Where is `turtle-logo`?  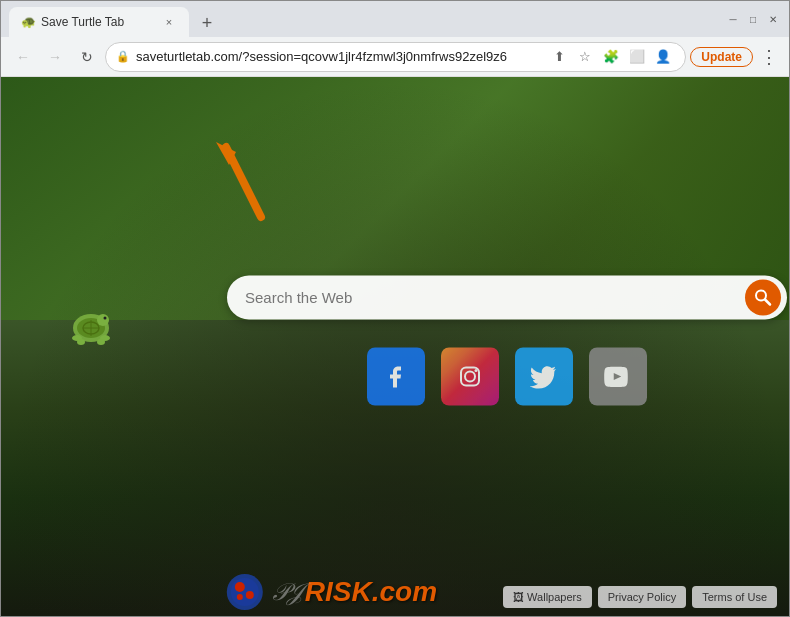
turtle-logo is located at coordinates (91, 327).